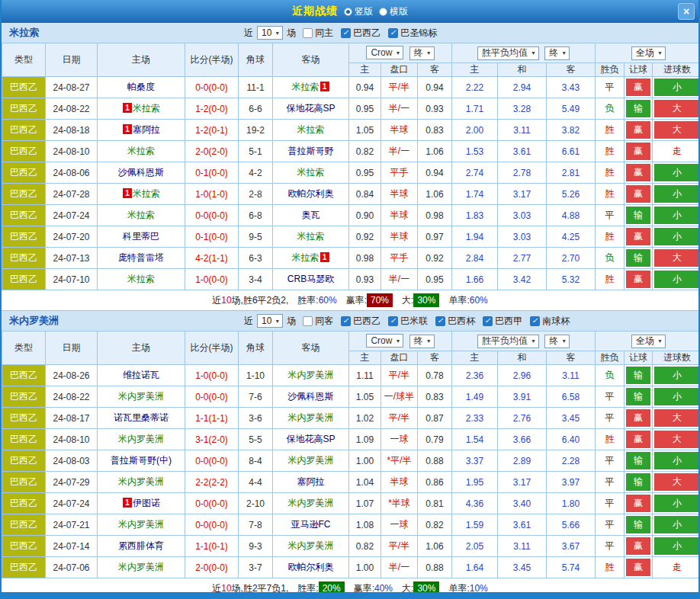 The width and height of the screenshot is (700, 599). Describe the element at coordinates (413, 34) in the screenshot. I see `filter-checkbox: 巴圣锦标` at that location.